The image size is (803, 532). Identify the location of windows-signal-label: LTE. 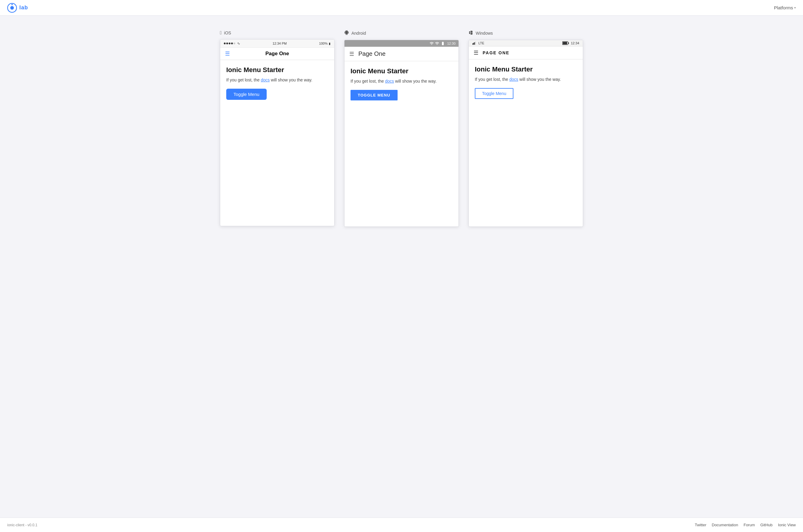
(481, 43).